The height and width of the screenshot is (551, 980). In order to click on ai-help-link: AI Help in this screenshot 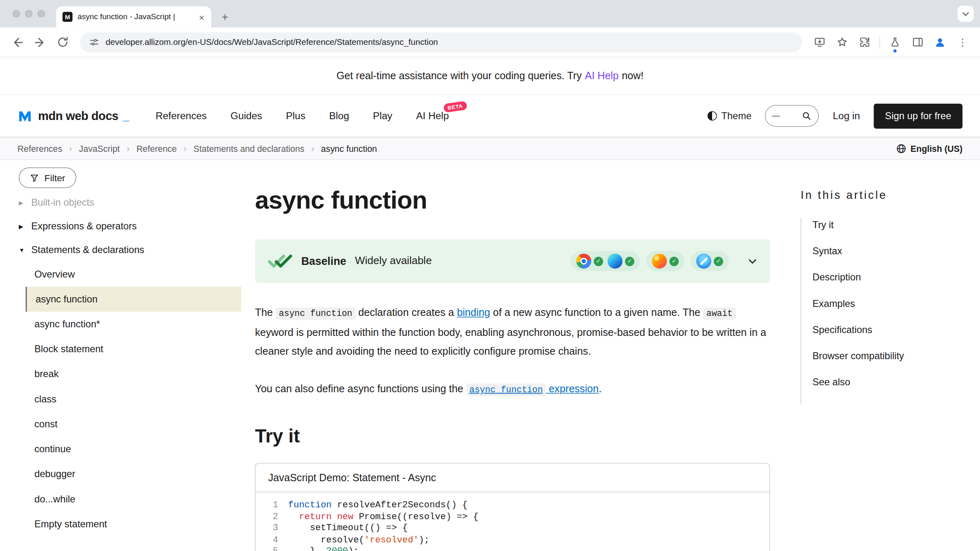, I will do `click(602, 76)`.